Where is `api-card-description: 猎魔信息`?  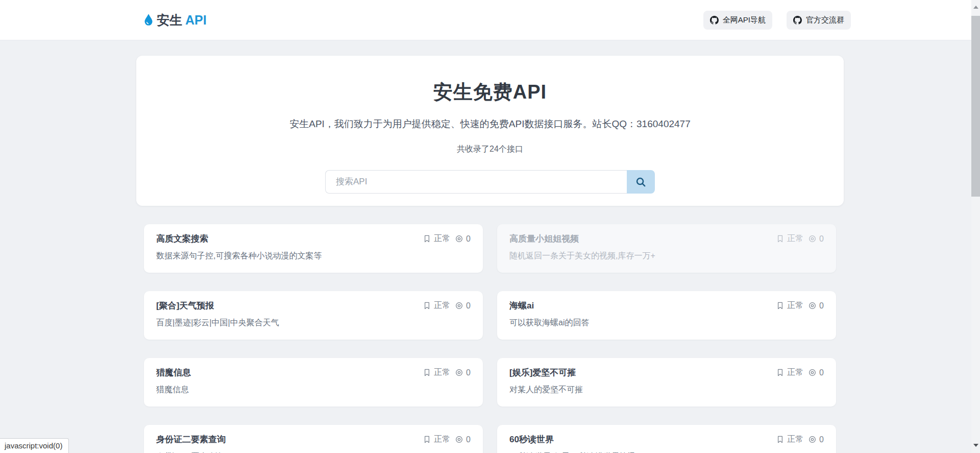 api-card-description: 猎魔信息 is located at coordinates (313, 390).